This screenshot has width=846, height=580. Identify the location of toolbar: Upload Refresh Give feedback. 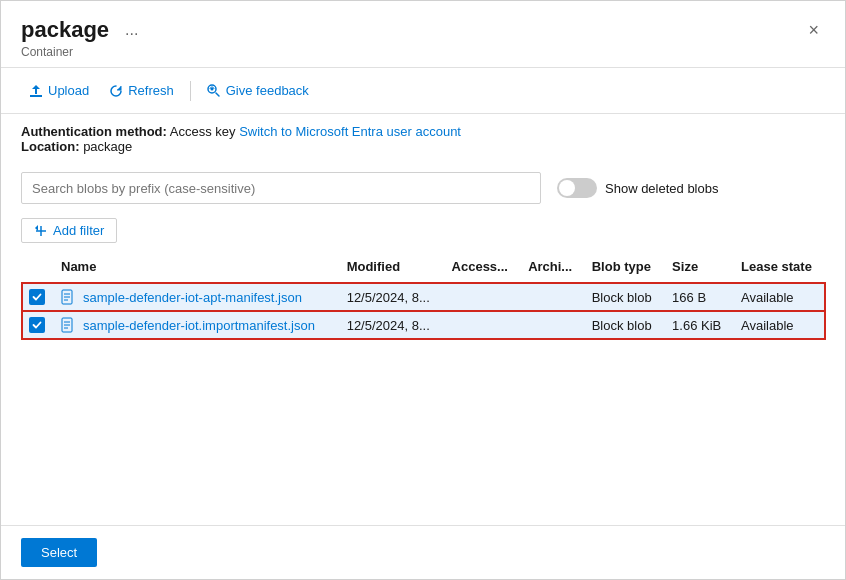
(423, 91).